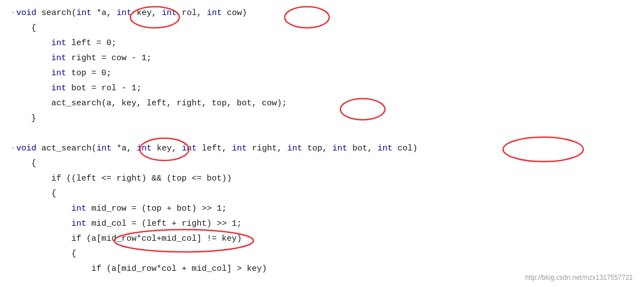  I want to click on plain-7a: act_search(a, key, left, right, top, bot…, so click(149, 104).